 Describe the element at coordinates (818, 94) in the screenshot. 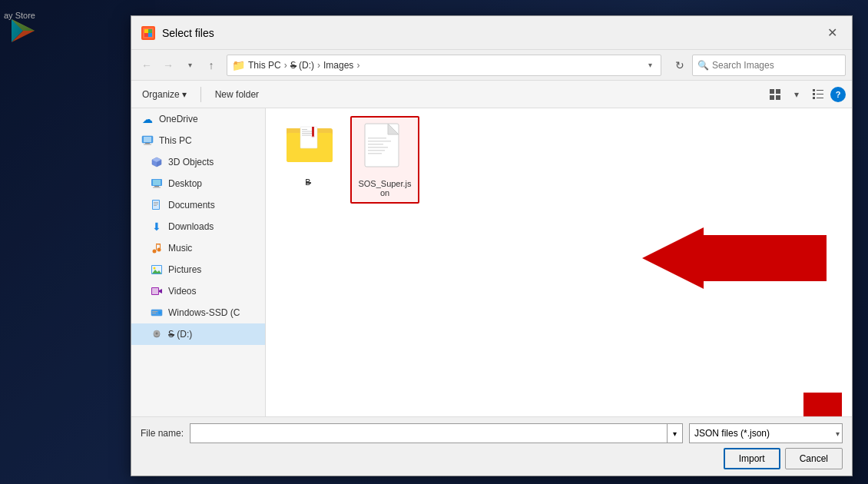

I see `details-view-icon` at that location.